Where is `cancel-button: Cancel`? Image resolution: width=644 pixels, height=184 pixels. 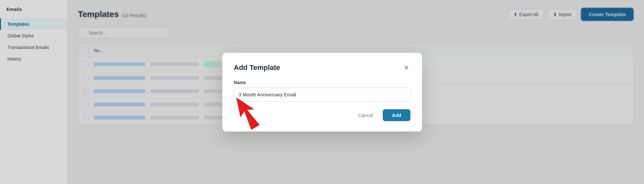 cancel-button: Cancel is located at coordinates (366, 115).